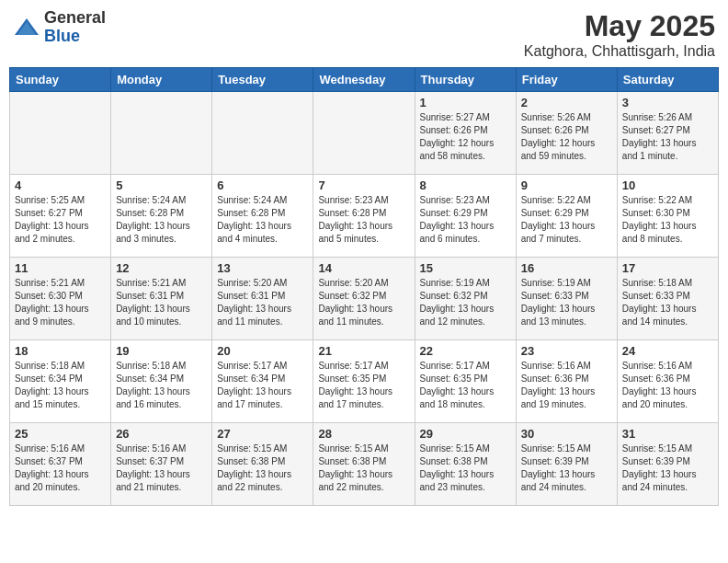  I want to click on calendar-cell: 17Sunrise: 5:18 AM Sunset: 6:33 PM Dayli…, so click(667, 299).